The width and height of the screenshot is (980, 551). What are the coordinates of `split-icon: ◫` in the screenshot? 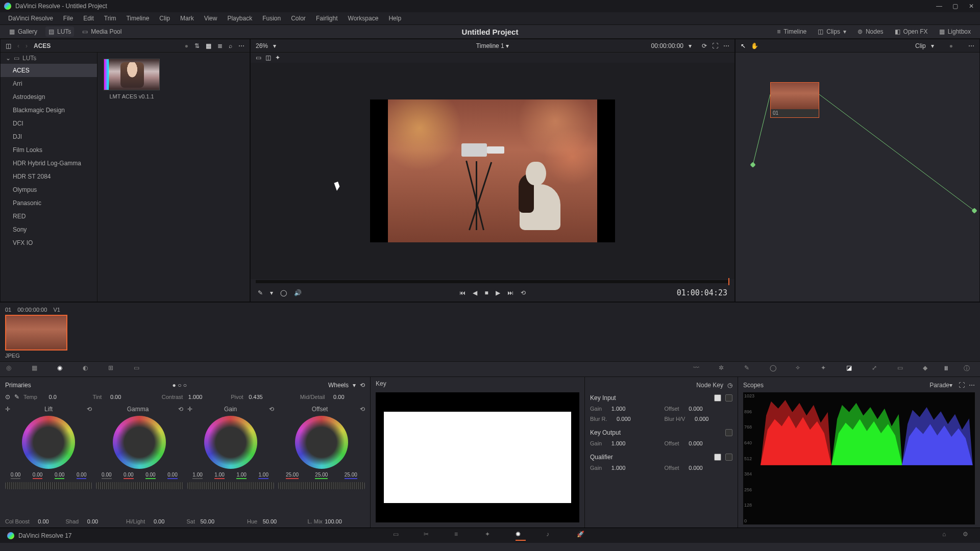 It's located at (268, 58).